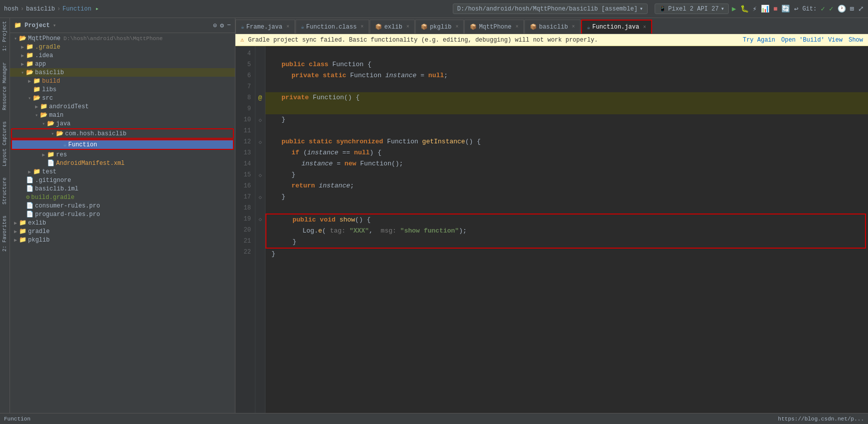 This screenshot has height=424, width=868. I want to click on code-line-21: }, so click(566, 242).